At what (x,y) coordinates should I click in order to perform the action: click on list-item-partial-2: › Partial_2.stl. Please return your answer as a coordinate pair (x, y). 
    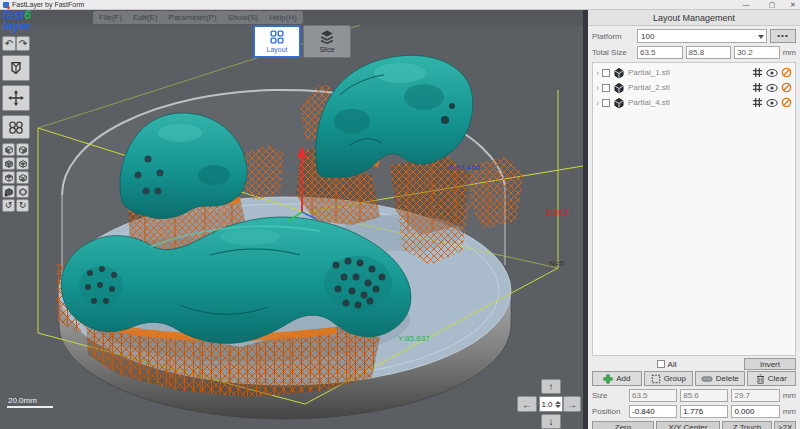
    Looking at the image, I should click on (694, 88).